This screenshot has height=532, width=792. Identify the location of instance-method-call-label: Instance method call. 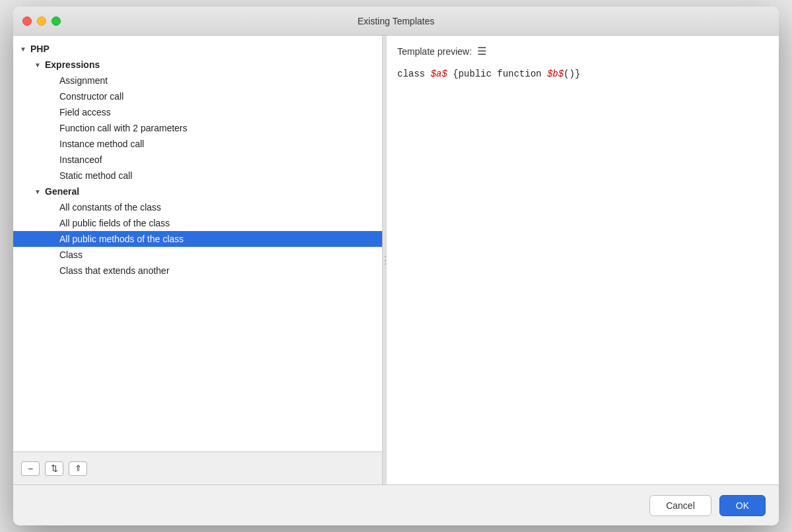
(102, 144).